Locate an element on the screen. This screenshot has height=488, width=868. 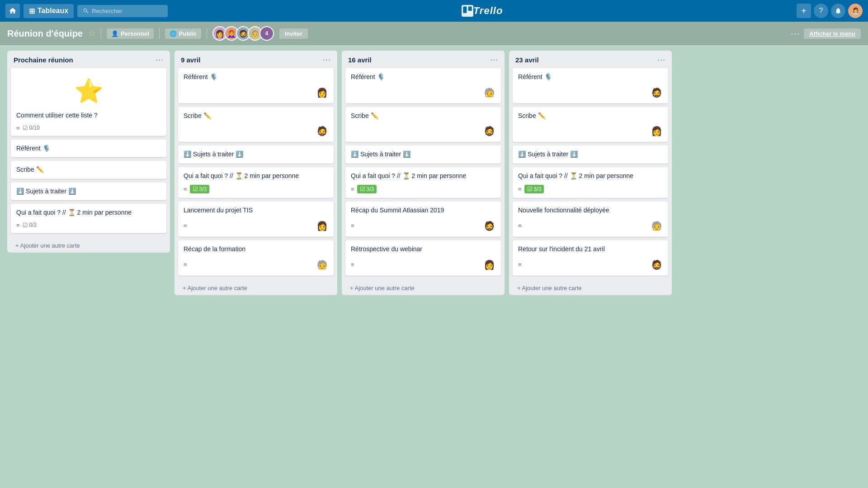
card-content: Référent 🎙️🧓 is located at coordinates (423, 86).